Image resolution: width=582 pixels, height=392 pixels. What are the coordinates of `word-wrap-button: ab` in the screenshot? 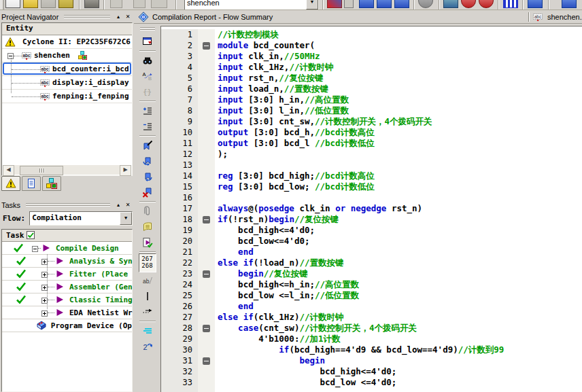 It's located at (148, 280).